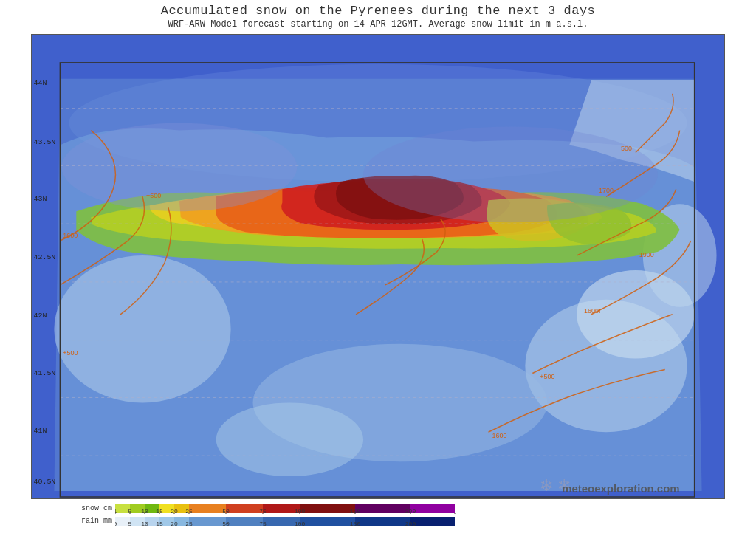 The height and width of the screenshot is (539, 756). Describe the element at coordinates (592, 310) in the screenshot. I see `svg-text: 1600!` at that location.